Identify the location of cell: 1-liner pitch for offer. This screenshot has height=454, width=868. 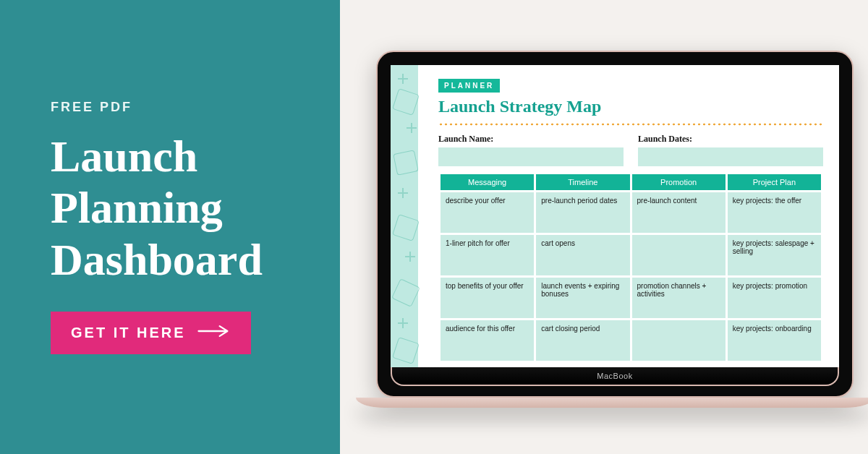
(488, 255).